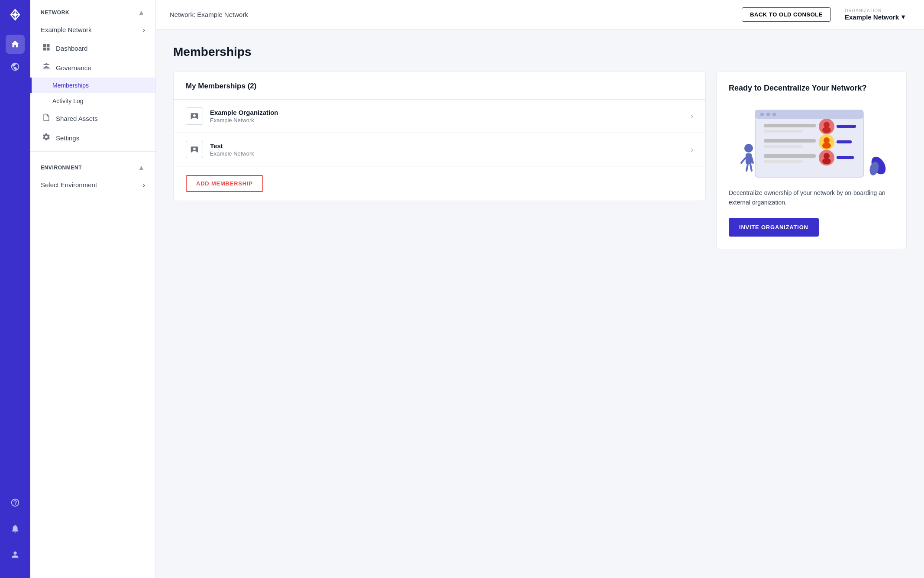  I want to click on org-name-row: Example Network ▾, so click(875, 17).